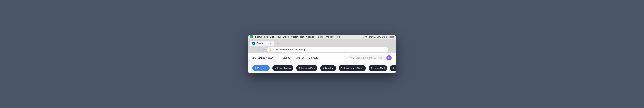 Image resolution: width=644 pixels, height=108 pixels. Describe the element at coordinates (328, 50) in the screenshot. I see `address-bar: 🔒 https://www.bordernav.com/stages` at that location.